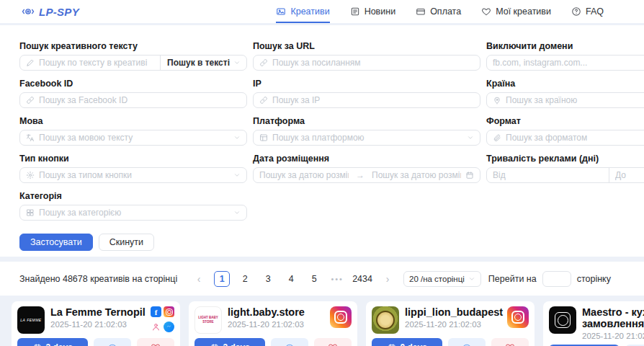 This screenshot has width=644, height=346. What do you see at coordinates (568, 63) in the screenshot?
I see `exclude-domains-input` at bounding box center [568, 63].